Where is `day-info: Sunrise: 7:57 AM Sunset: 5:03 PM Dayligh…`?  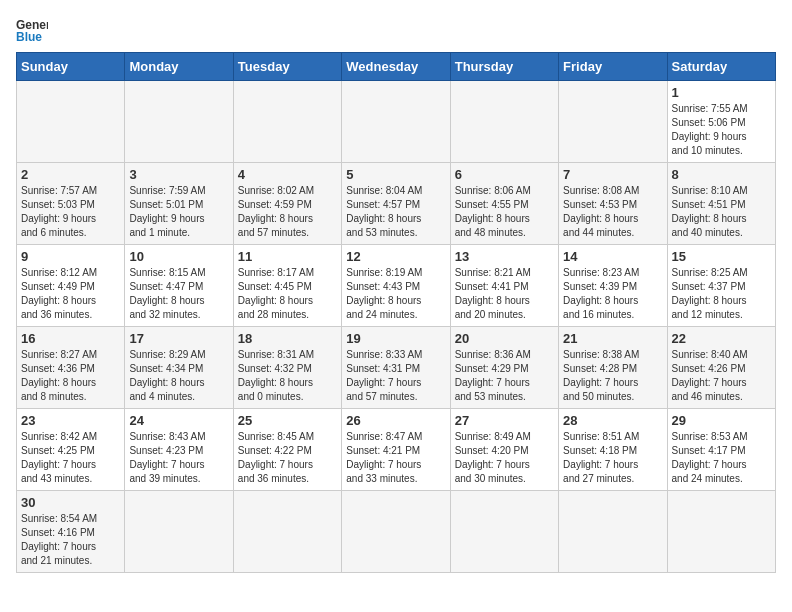
day-info: Sunrise: 7:57 AM Sunset: 5:03 PM Dayligh… is located at coordinates (70, 212).